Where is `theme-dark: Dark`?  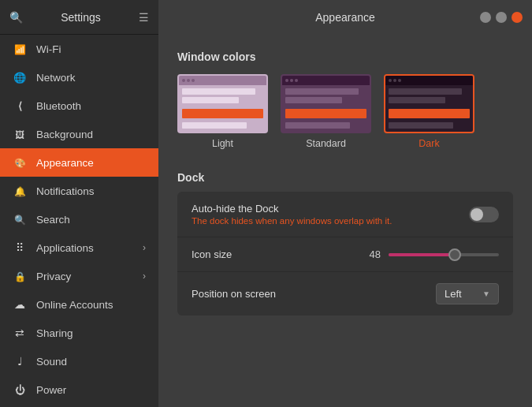
theme-dark: Dark is located at coordinates (429, 112).